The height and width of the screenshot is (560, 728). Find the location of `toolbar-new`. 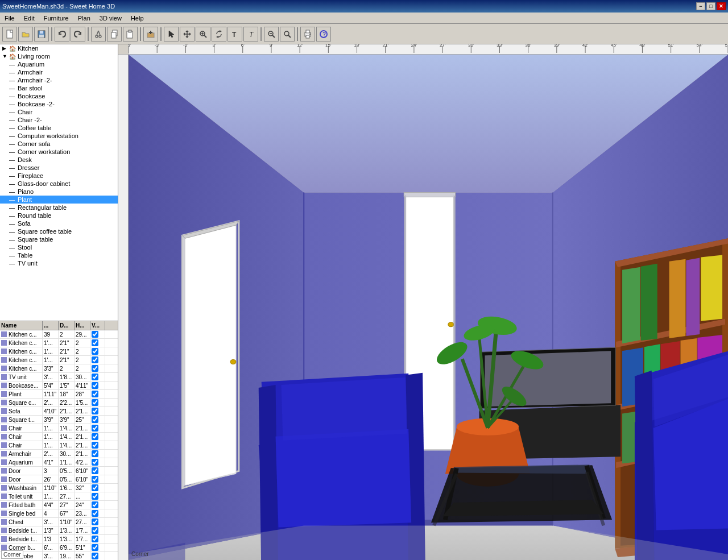

toolbar-new is located at coordinates (10, 34).